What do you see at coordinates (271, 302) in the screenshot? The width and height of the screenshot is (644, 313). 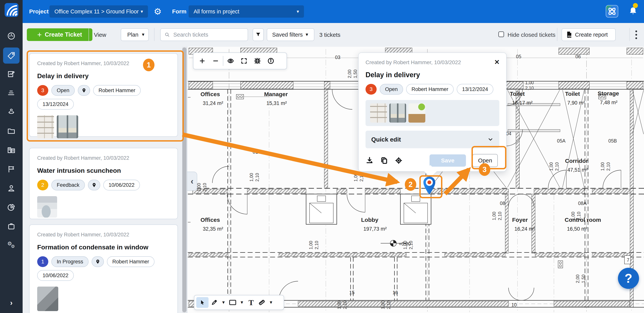 I see `ruler-tool-dropdown: ▼` at bounding box center [271, 302].